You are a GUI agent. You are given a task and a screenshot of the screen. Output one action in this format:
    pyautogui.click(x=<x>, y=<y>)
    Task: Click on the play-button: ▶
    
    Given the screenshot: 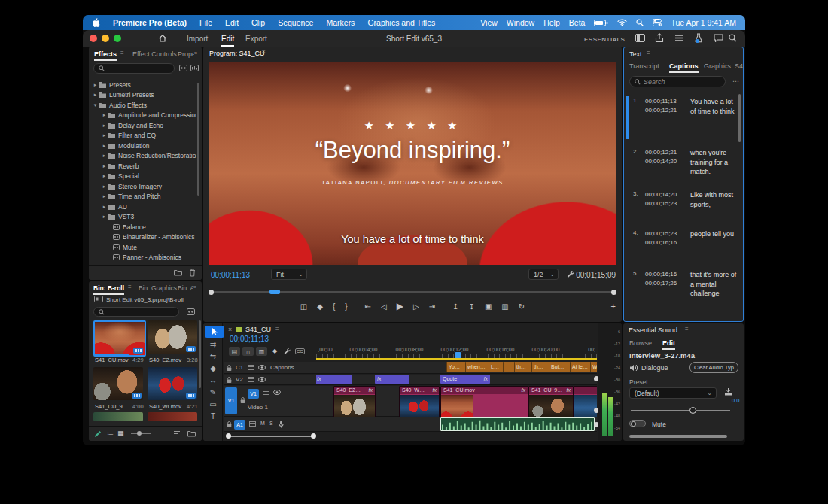 What is the action you would take?
    pyautogui.click(x=400, y=306)
    